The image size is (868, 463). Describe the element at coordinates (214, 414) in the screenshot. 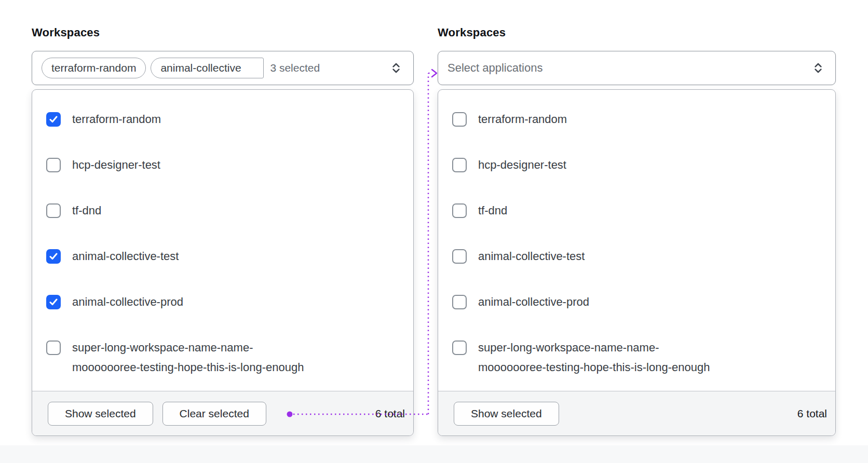

I see `clear-selected-button: Clear selected` at that location.